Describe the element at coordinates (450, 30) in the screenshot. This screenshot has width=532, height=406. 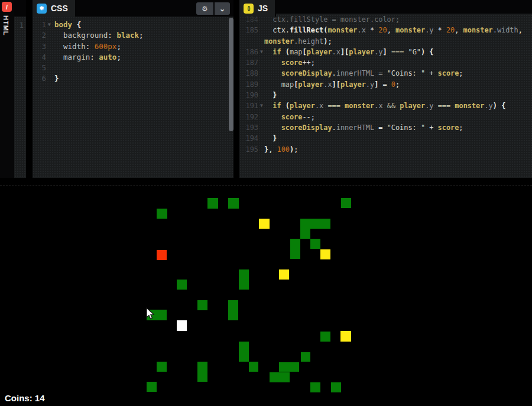
I see `token: 20` at that location.